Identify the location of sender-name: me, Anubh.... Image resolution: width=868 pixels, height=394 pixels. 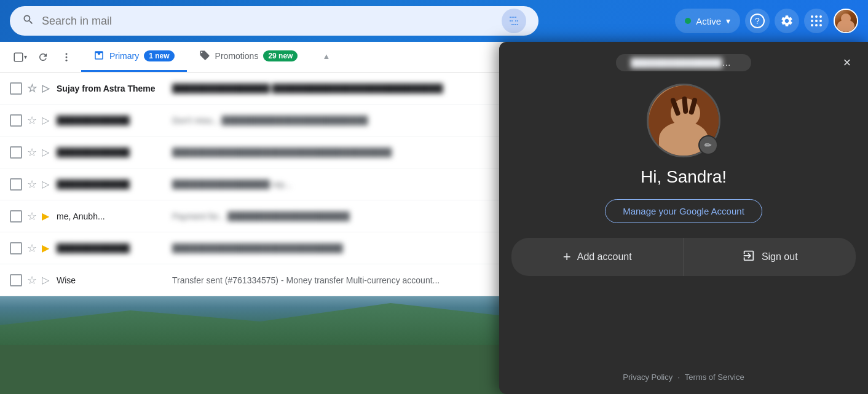
(112, 216).